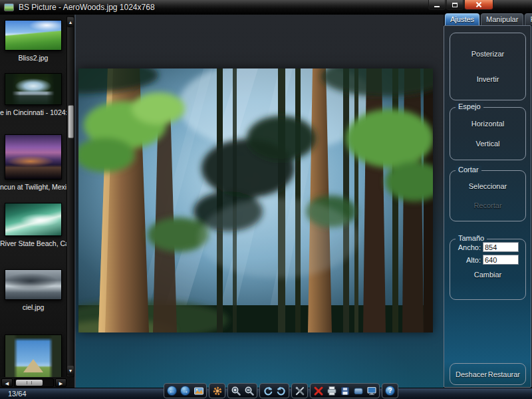  What do you see at coordinates (172, 391) in the screenshot?
I see `previous-icon: ←` at bounding box center [172, 391].